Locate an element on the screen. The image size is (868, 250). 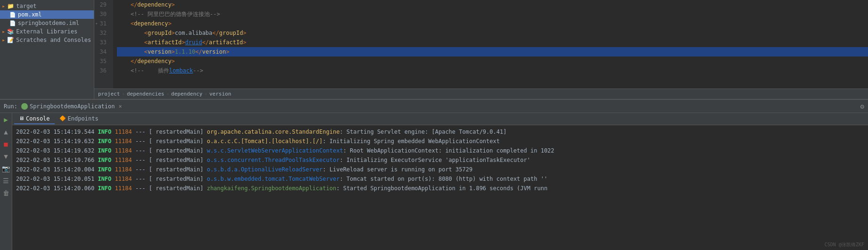
sidebar-item-springbootdemo-label: springbootdemo.iml is located at coordinates (49, 23).